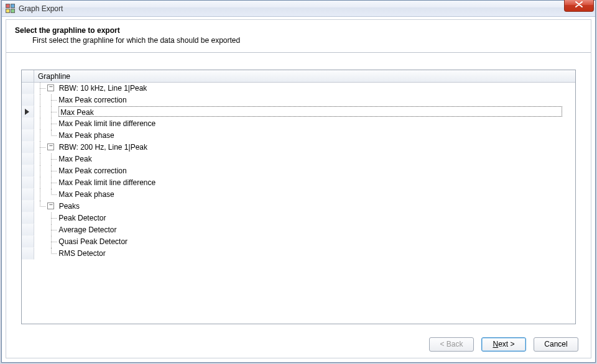  I want to click on titlebar: Graph Export, so click(298, 9).